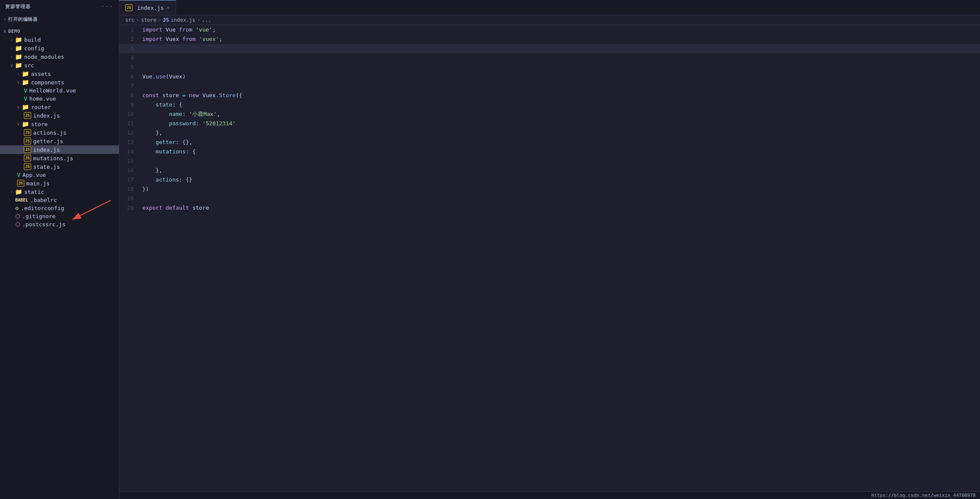 The width and height of the screenshot is (980, 499). I want to click on sidebar-item-app-vue: V App.vue, so click(60, 175).